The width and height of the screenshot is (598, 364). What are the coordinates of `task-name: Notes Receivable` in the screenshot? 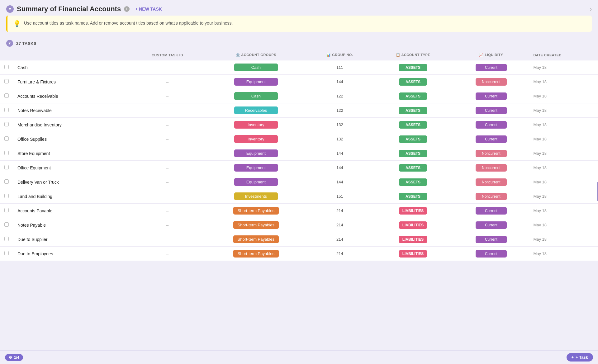 It's located at (35, 111).